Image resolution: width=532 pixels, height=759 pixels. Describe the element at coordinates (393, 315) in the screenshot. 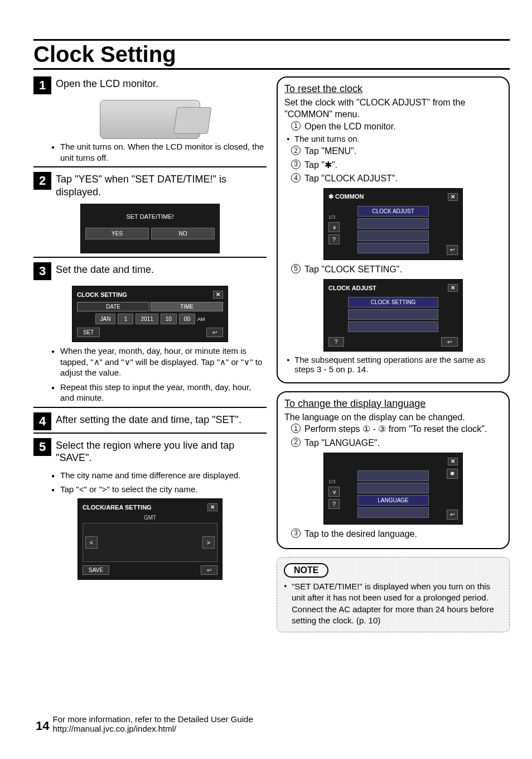

I see `screenshot-clock-adjust: CLOCK ADJUST ✕ CLOCK SETTING ? ↩` at that location.